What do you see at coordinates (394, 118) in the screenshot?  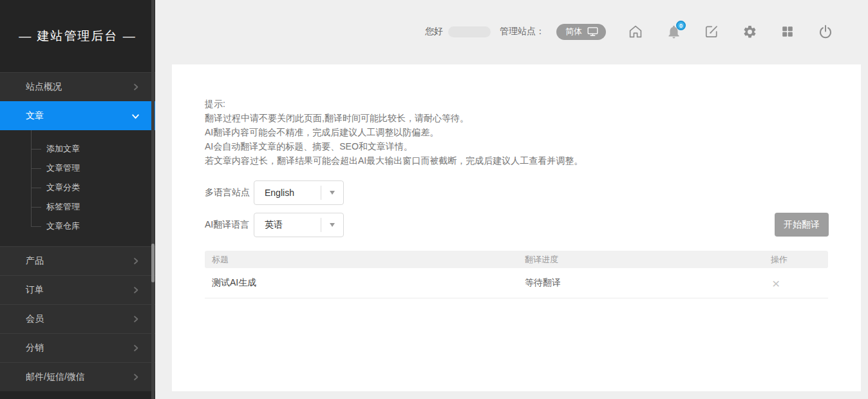 I see `tip-line: 翻译过程中请不要关闭此页面,翻译时间可能比较长，请耐心等待。` at bounding box center [394, 118].